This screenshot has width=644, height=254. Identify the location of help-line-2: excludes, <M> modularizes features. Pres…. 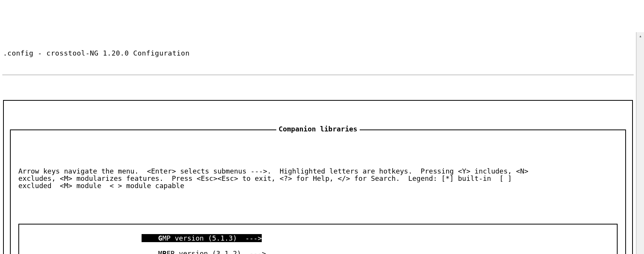
(265, 179).